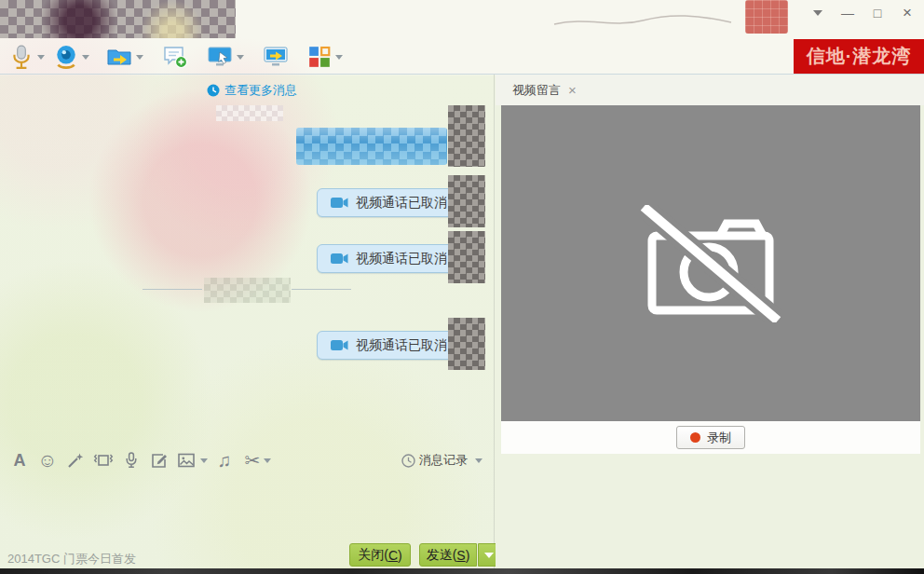  I want to click on music-icon: ♫, so click(225, 460).